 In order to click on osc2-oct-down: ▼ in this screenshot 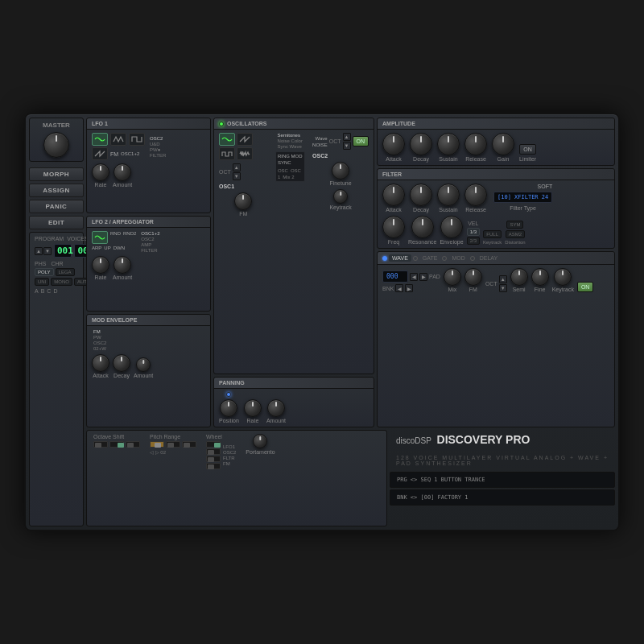, I will do `click(347, 146)`.